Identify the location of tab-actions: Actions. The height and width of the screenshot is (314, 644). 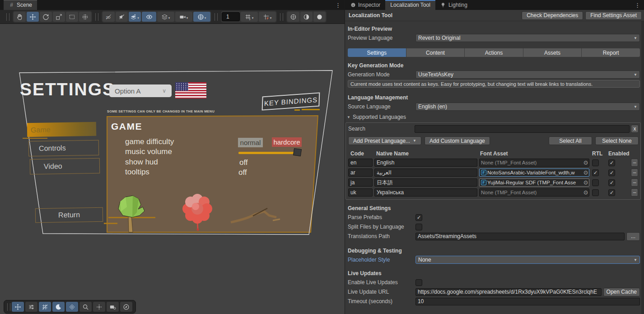
(494, 52).